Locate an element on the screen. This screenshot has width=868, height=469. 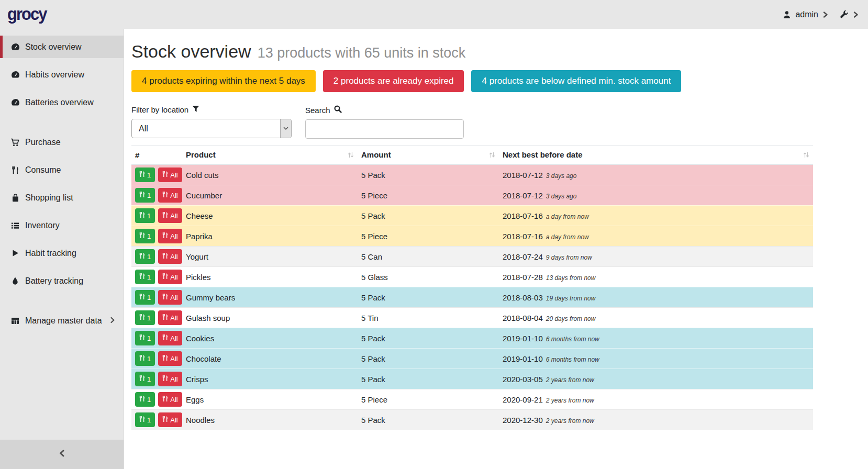
column-header-amount: Amount is located at coordinates (428, 155).